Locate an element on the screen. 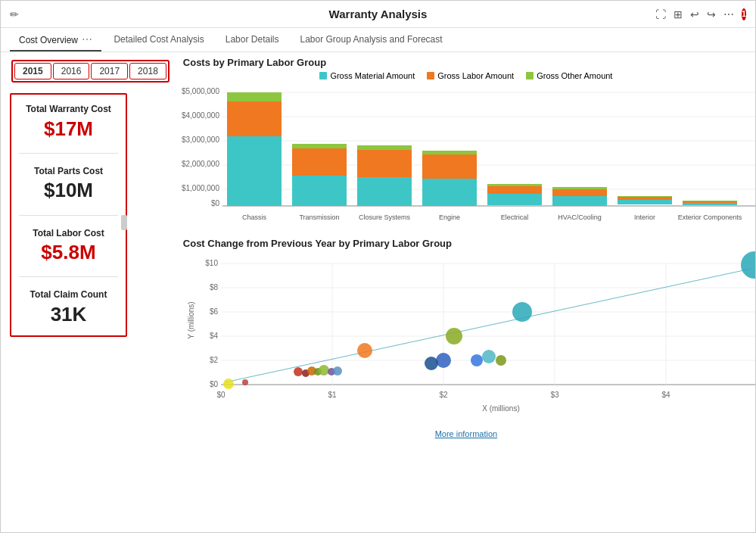  tab-detailed-cost: Detailed Cost Analysis is located at coordinates (159, 40).